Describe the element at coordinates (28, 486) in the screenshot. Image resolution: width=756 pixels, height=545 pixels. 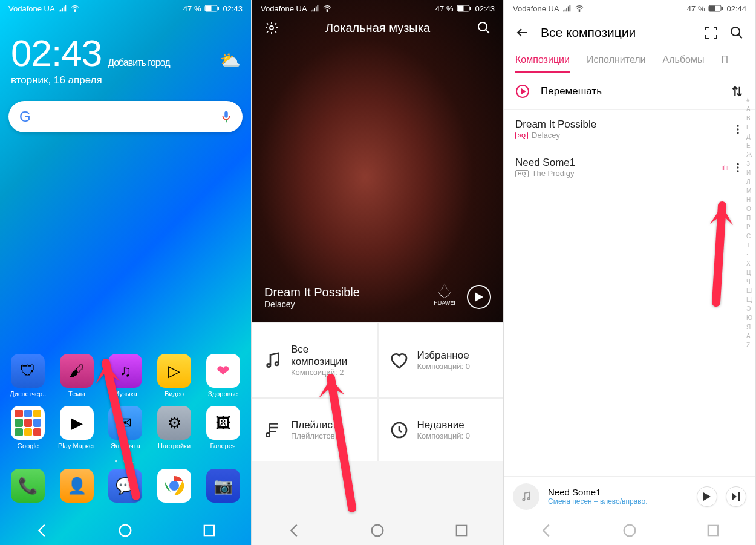
I see `app-icon-image: 📞` at that location.